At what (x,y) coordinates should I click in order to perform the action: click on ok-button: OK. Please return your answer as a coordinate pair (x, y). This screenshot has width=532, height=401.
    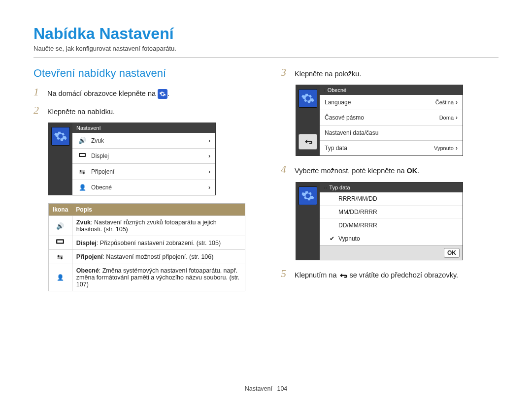
    Looking at the image, I should click on (452, 253).